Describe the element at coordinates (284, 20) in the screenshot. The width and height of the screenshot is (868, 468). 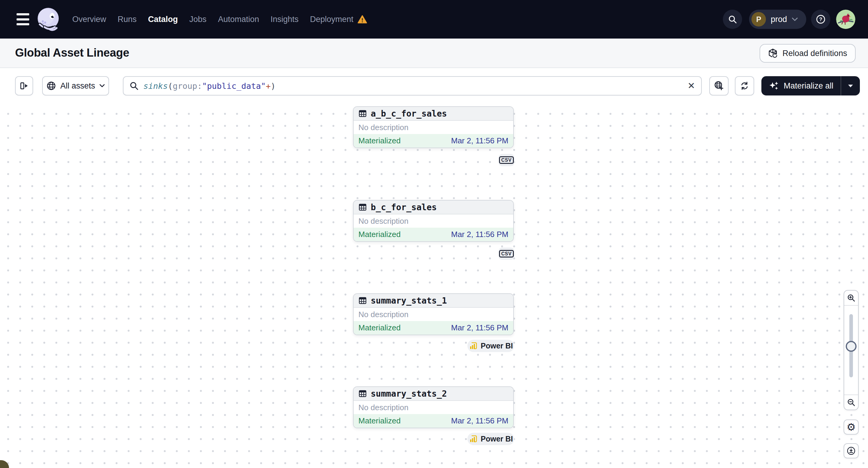
I see `nav-item-insights: Insights` at that location.